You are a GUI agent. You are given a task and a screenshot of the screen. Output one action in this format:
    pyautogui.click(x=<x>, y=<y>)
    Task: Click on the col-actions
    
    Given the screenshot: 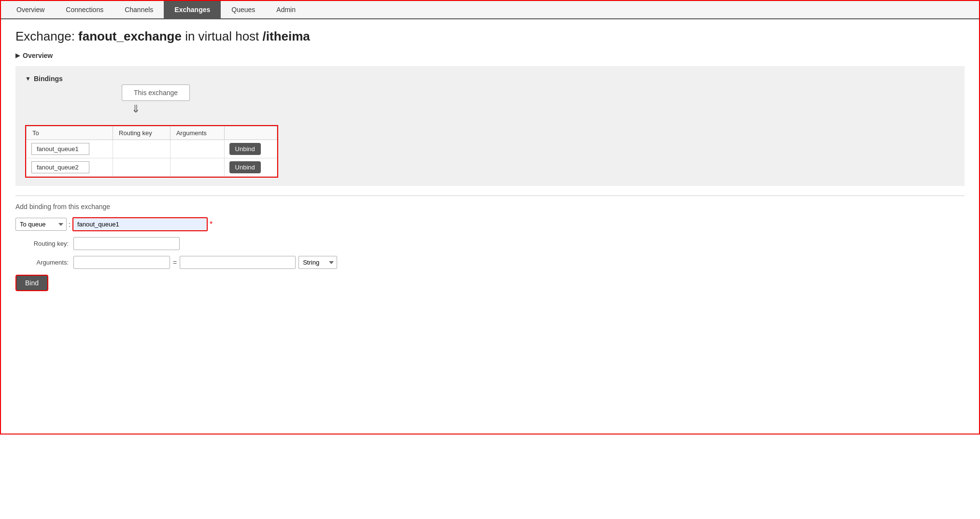 What is the action you would take?
    pyautogui.click(x=250, y=133)
    